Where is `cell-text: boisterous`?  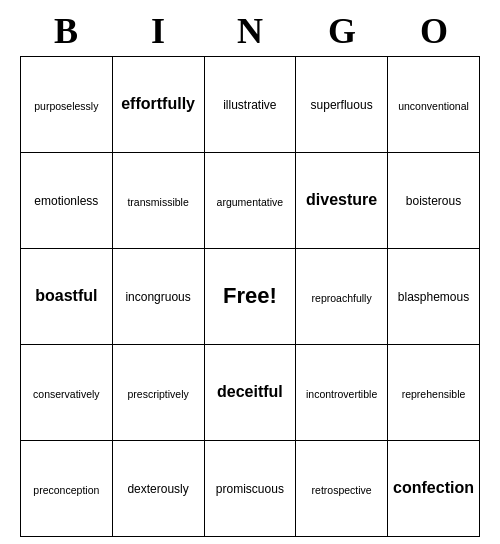 cell-text: boisterous is located at coordinates (434, 201).